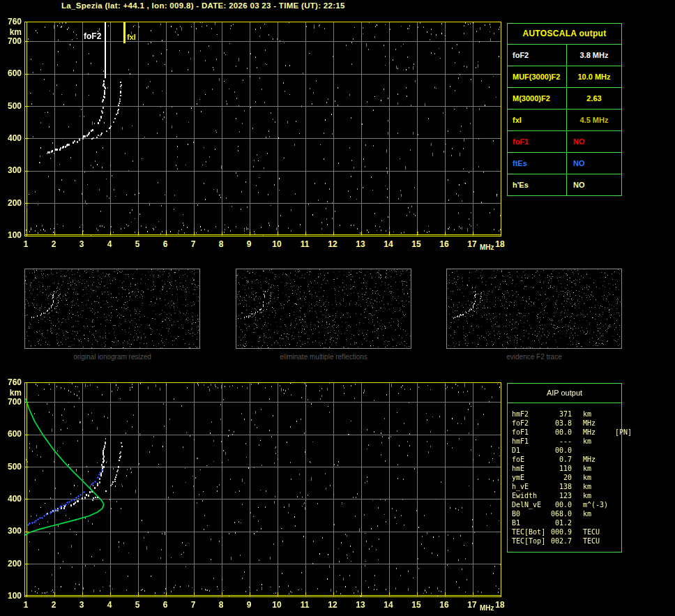 The image size is (675, 616). Describe the element at coordinates (566, 414) in the screenshot. I see `aip-row: hmF2371km` at that location.